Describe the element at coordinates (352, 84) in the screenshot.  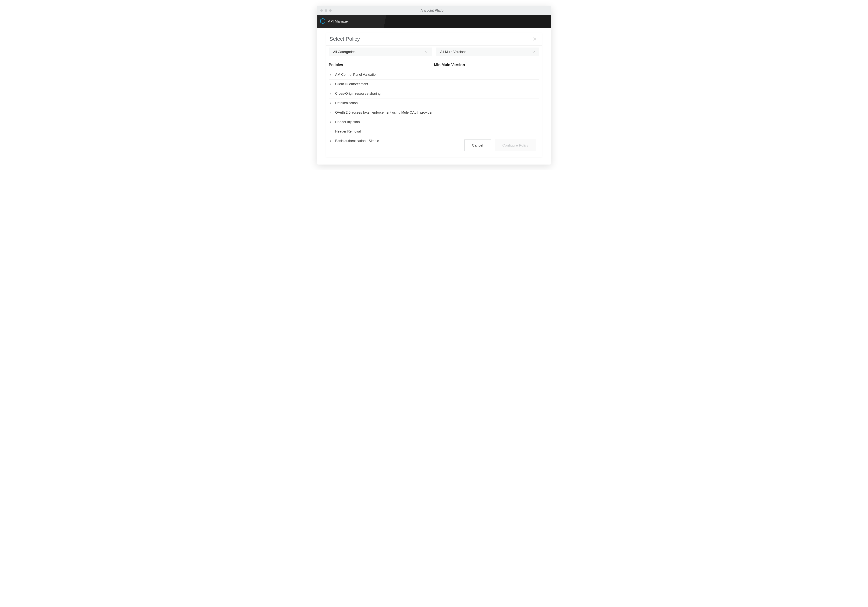
I see `policy-label: Client ID enforcement` at that location.